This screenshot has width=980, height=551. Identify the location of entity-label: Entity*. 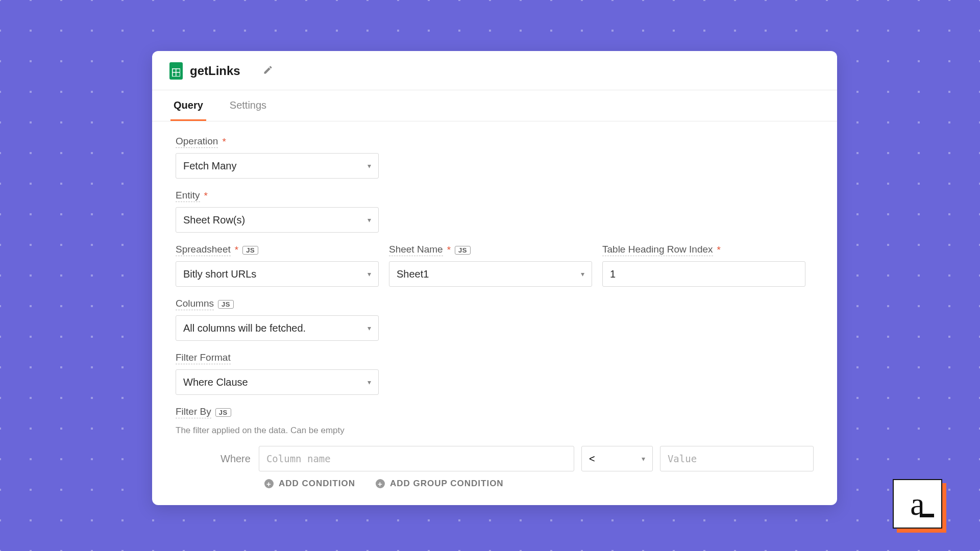
(277, 196).